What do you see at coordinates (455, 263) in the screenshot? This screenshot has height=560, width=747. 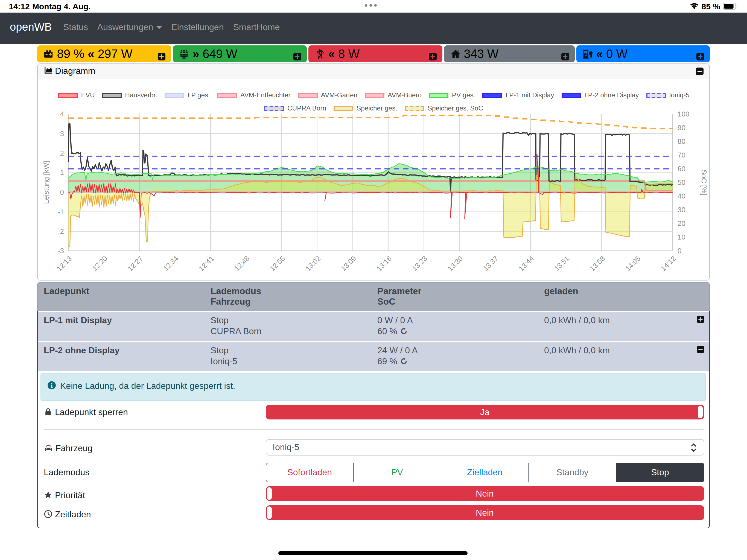 I see `svg-text: 13:30` at bounding box center [455, 263].